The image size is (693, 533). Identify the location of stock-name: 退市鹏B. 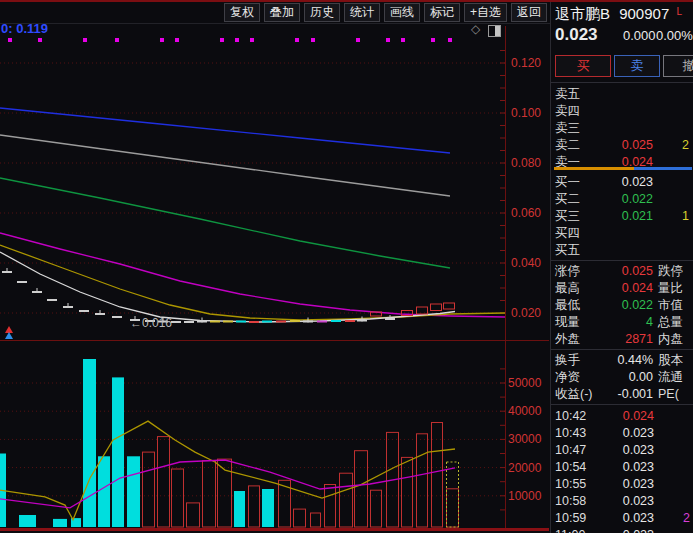
(582, 14).